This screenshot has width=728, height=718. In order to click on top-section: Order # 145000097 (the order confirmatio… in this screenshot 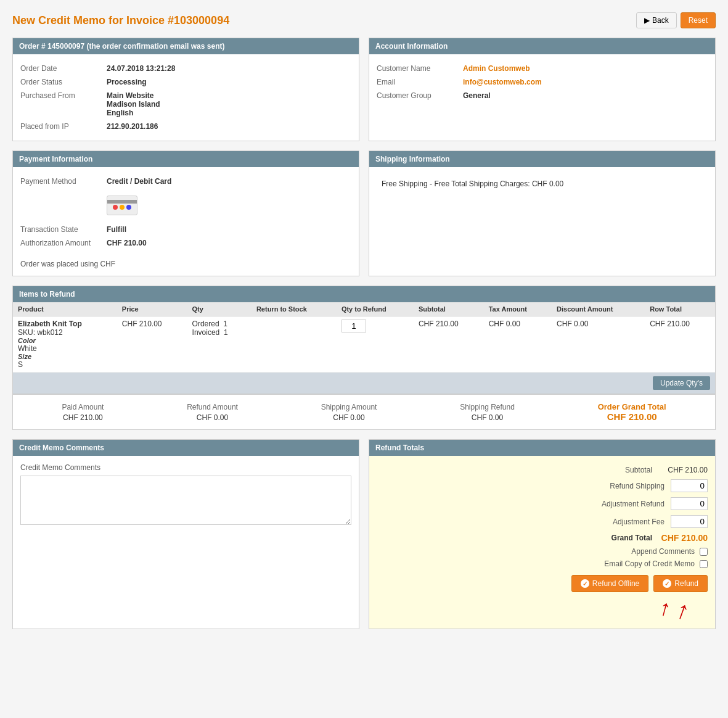, I will do `click(364, 89)`.